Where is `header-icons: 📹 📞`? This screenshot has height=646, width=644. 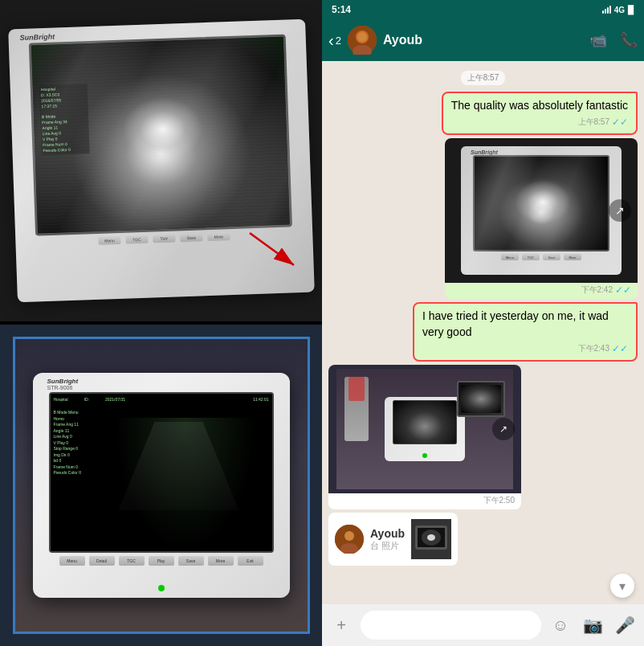
header-icons: 📹 📞 is located at coordinates (613, 40).